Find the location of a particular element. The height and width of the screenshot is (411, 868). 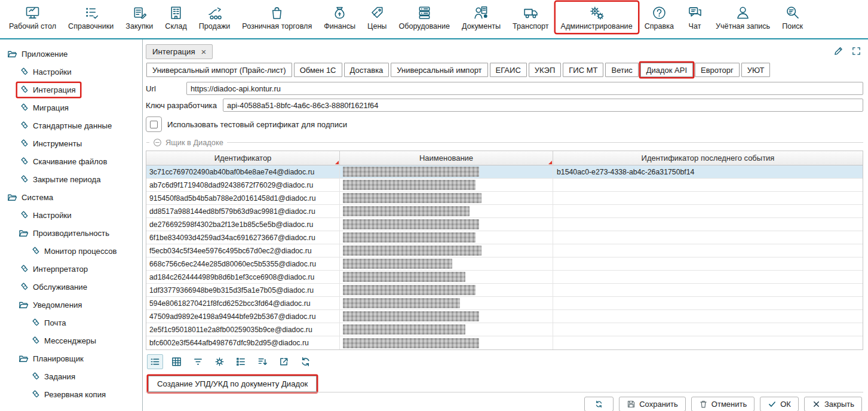

column-header-1: Наименование is located at coordinates (447, 158).